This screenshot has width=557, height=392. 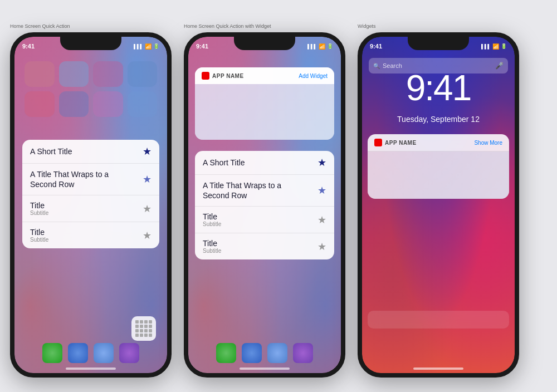 I want to click on phone2-add-widget-btn: Add Widget, so click(x=313, y=76).